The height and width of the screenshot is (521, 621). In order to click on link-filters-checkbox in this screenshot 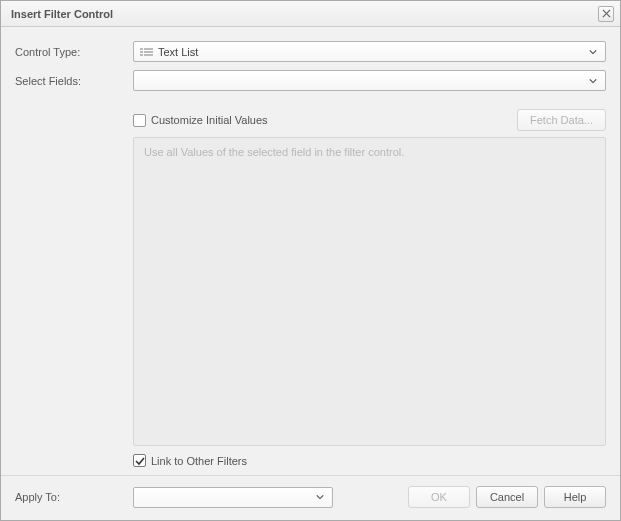, I will do `click(140, 460)`.